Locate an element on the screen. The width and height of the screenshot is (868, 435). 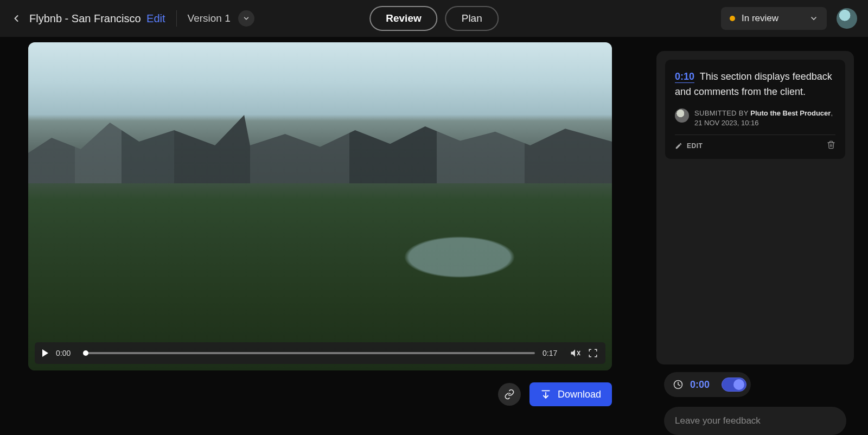
video-seek-track is located at coordinates (309, 353).